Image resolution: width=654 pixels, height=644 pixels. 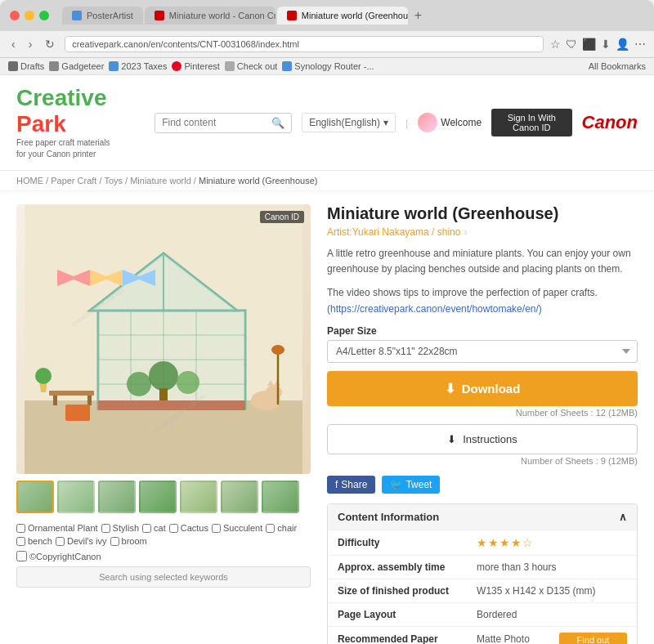 I want to click on language-selector: English(English) ▾, so click(x=348, y=123).